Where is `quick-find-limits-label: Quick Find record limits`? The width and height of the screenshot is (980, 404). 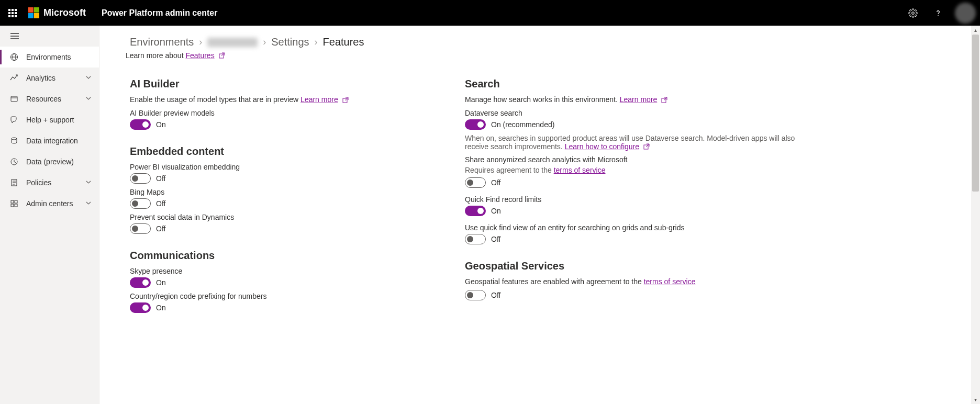
quick-find-limits-label: Quick Find record limits is located at coordinates (632, 199).